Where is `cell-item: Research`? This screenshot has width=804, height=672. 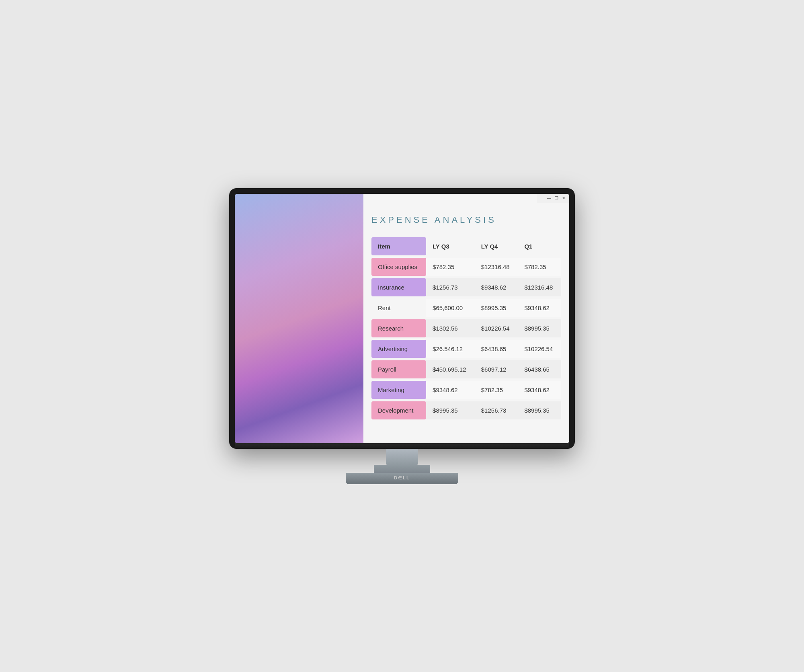 cell-item: Research is located at coordinates (399, 328).